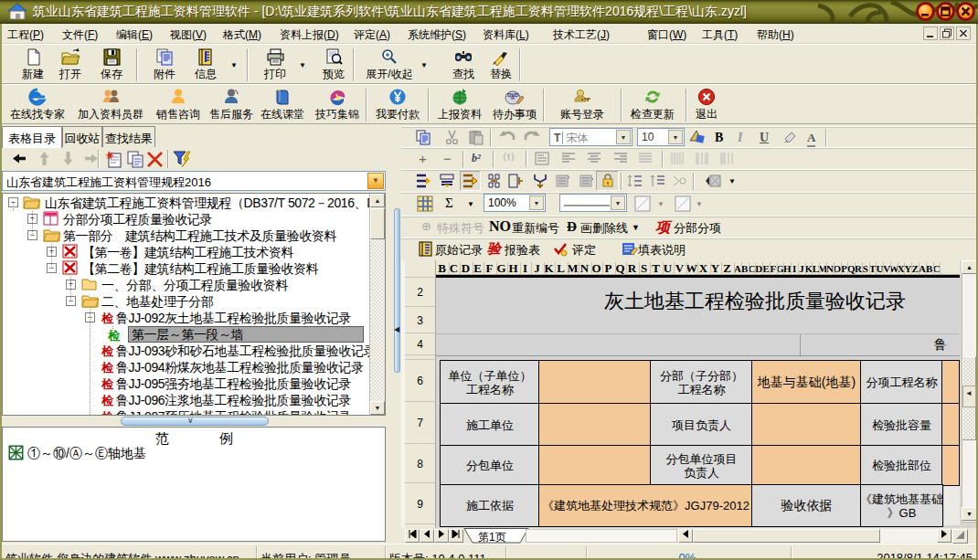  Describe the element at coordinates (453, 269) in the screenshot. I see `svg-text: C` at that location.